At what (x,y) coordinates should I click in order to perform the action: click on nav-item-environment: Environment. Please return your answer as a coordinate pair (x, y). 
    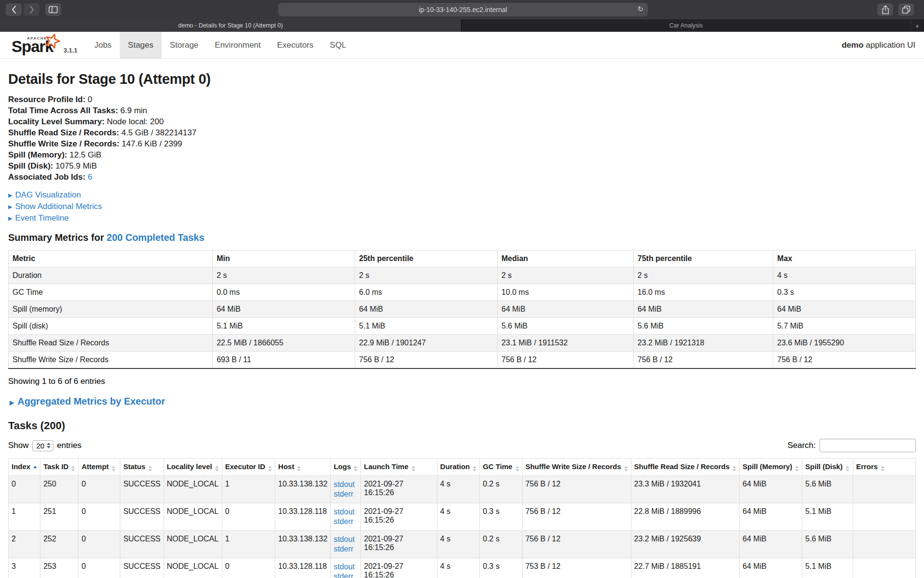
    Looking at the image, I should click on (238, 45).